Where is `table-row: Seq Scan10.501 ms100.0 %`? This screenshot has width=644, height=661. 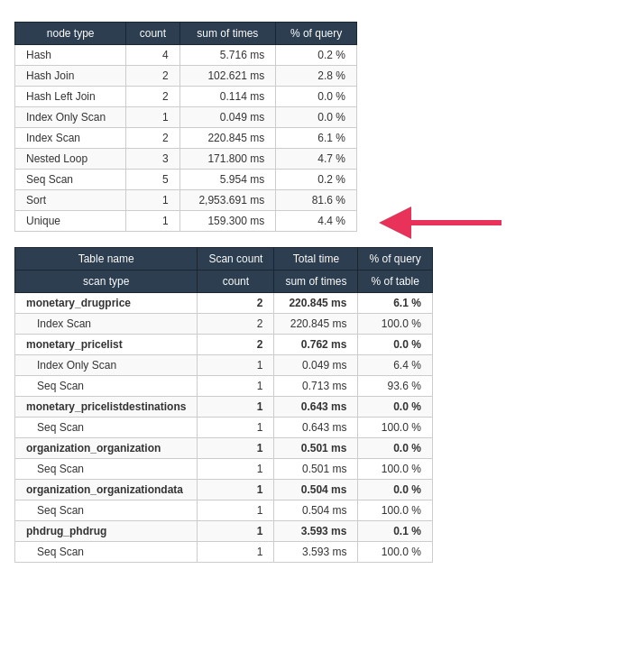 table-row: Seq Scan10.501 ms100.0 % is located at coordinates (224, 469).